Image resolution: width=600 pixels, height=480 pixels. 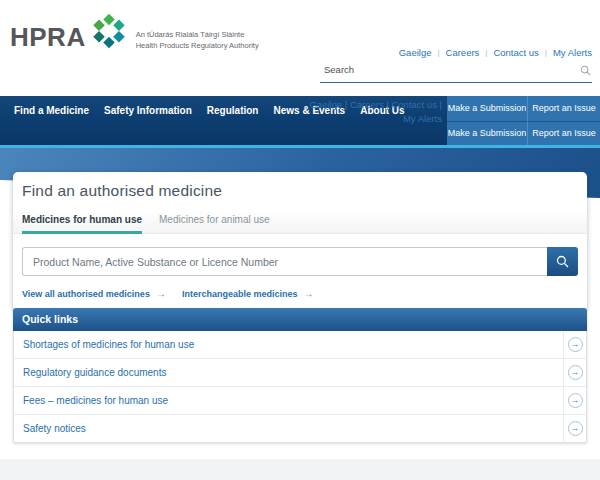 I want to click on medicine-search-input, so click(x=284, y=262).